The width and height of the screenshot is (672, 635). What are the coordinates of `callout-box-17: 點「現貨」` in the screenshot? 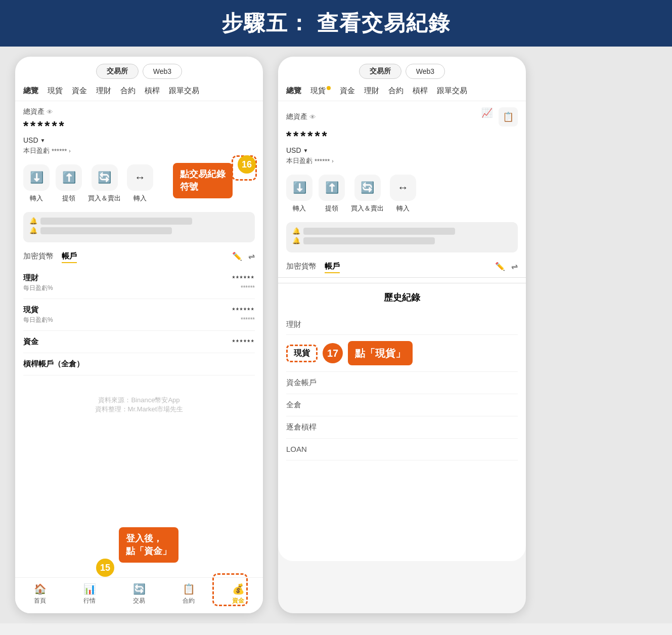 It's located at (380, 353).